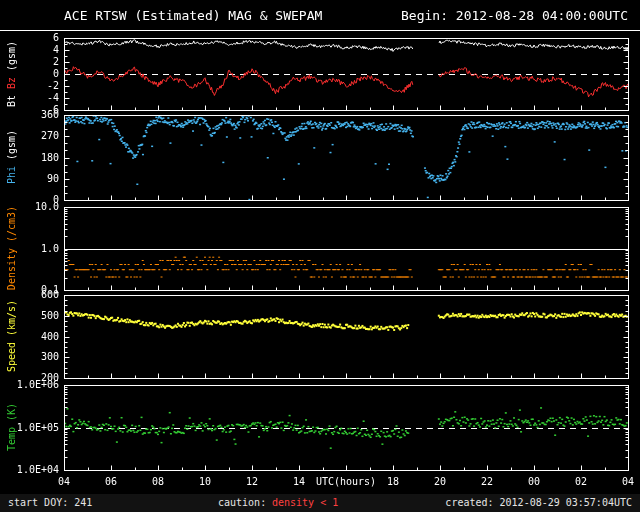 The width and height of the screenshot is (640, 512). What do you see at coordinates (12, 175) in the screenshot?
I see `ylabel-phi-name: Phi` at bounding box center [12, 175].